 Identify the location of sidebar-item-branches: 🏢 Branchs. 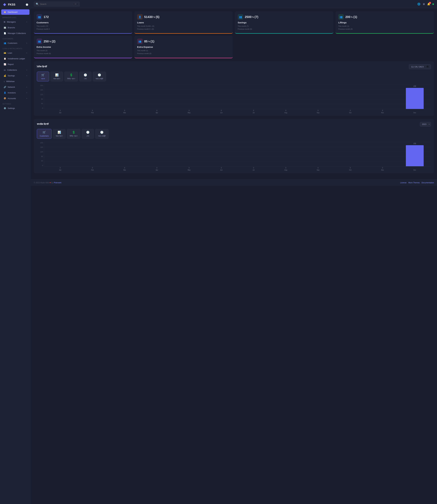
(15, 28).